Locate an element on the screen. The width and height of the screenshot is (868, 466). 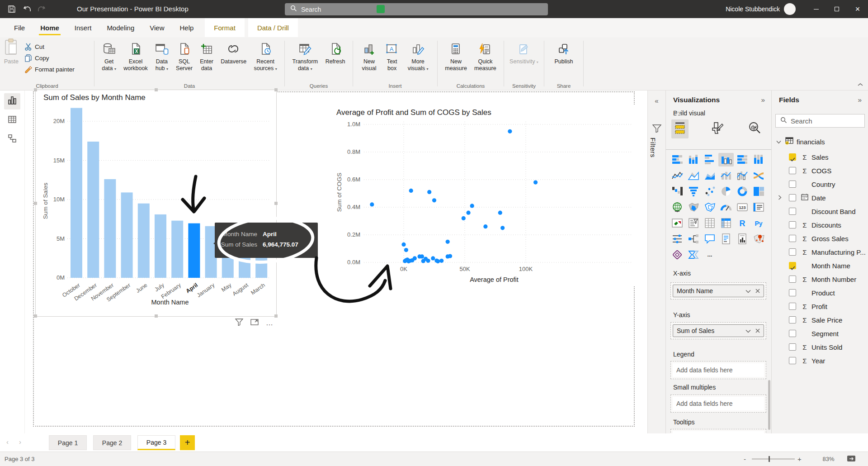
refresh-button: Refresh is located at coordinates (335, 54).